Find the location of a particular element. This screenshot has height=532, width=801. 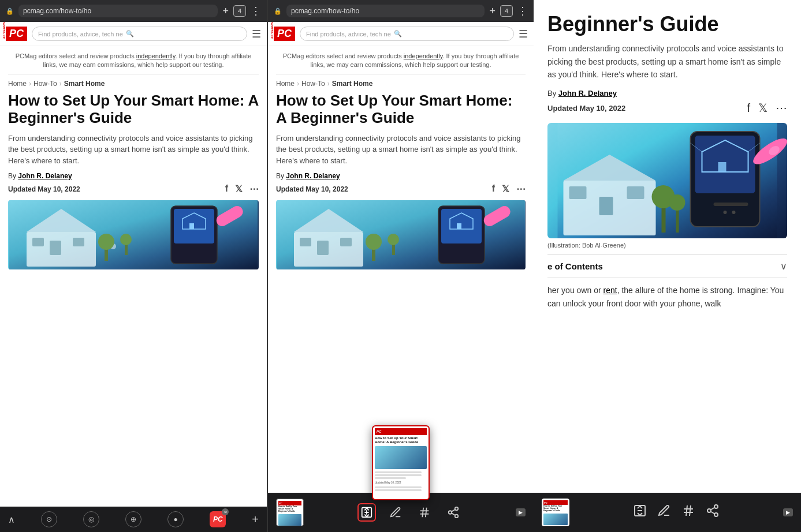

hamburger-mid: ☰ is located at coordinates (523, 34).